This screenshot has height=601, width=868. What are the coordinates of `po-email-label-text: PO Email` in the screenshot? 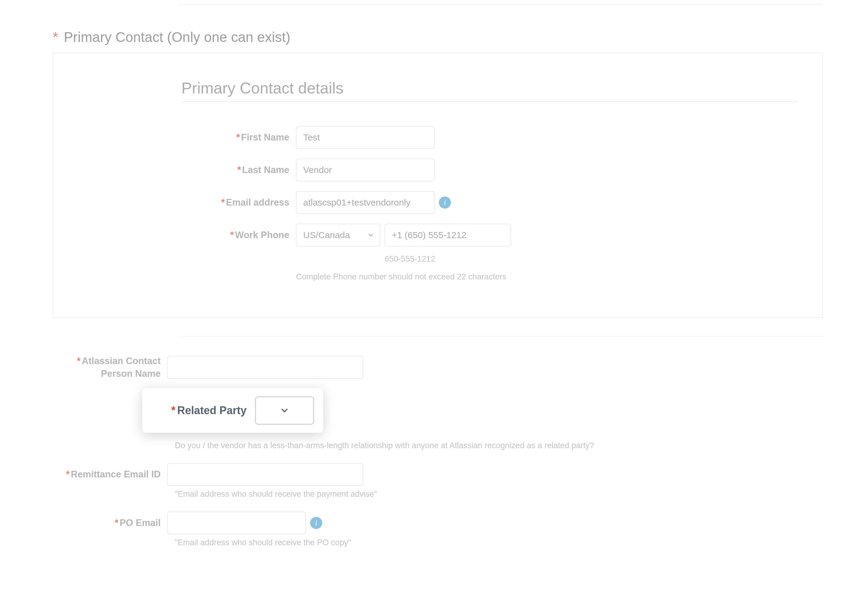 It's located at (140, 523).